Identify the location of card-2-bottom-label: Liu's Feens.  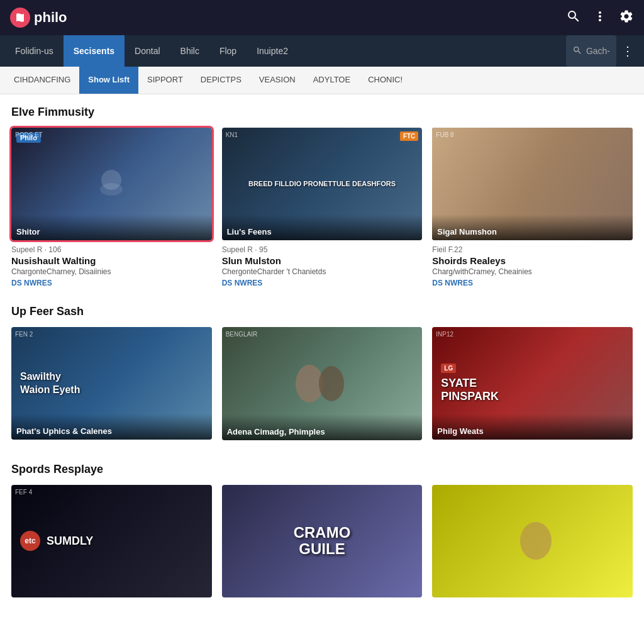
(322, 228).